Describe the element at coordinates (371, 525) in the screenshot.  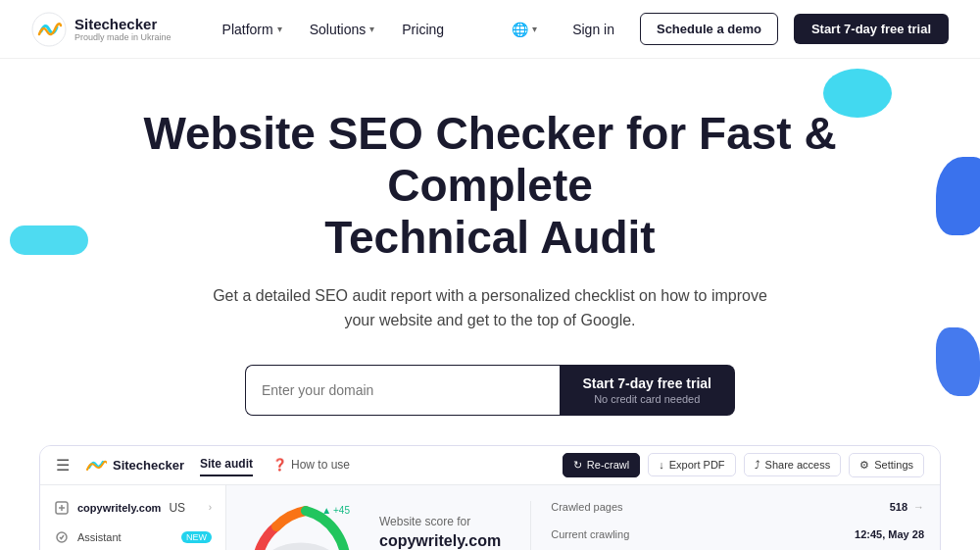
I see `score-section: ▲+45 83 Website score for copywritely.co…` at that location.